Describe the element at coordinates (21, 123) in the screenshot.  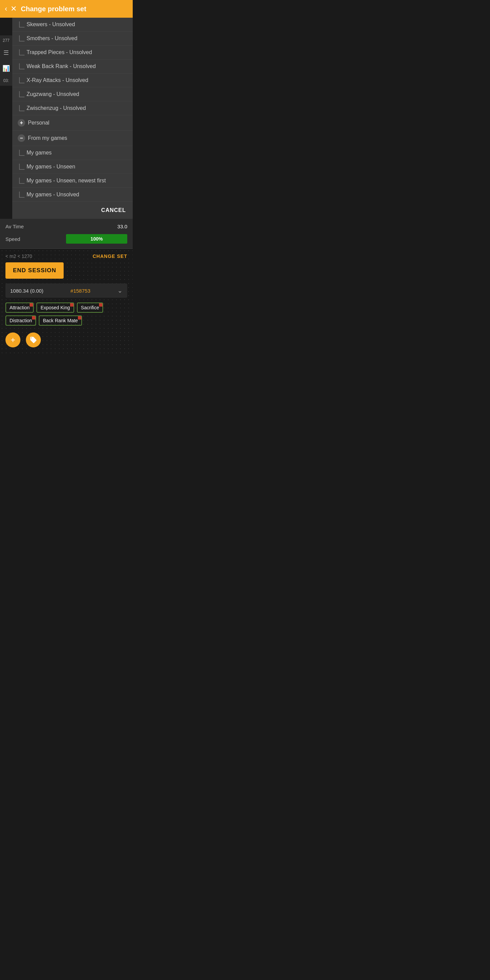
I see `expand-icon: +` at that location.